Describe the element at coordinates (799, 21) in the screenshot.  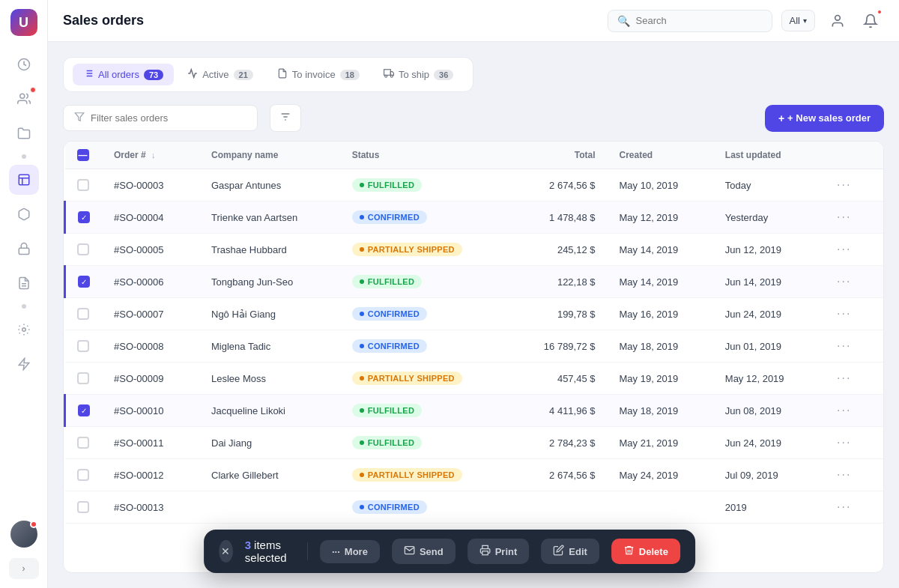
I see `search-filter-dropdown: All ▾` at that location.